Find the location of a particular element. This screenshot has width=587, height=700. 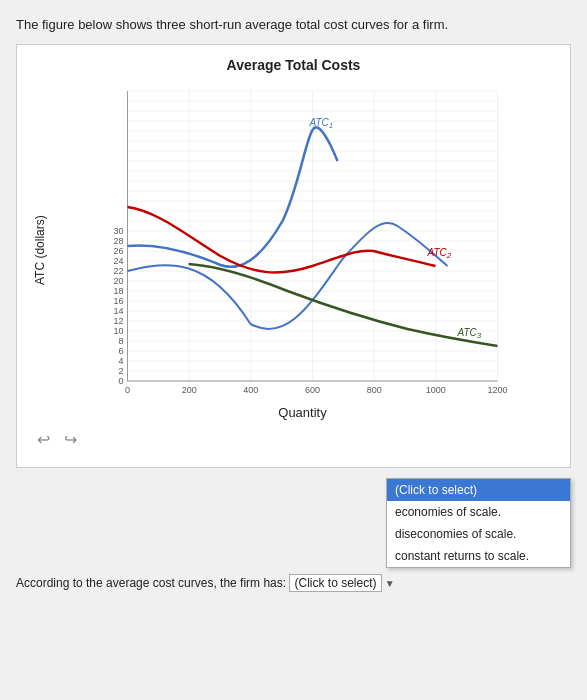

dropdown-option-3: constant returns to scale. is located at coordinates (478, 556).